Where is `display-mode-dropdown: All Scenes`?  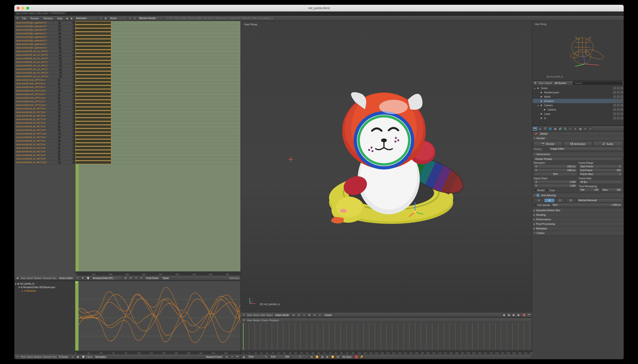 display-mode-dropdown: All Scenes is located at coordinates (562, 83).